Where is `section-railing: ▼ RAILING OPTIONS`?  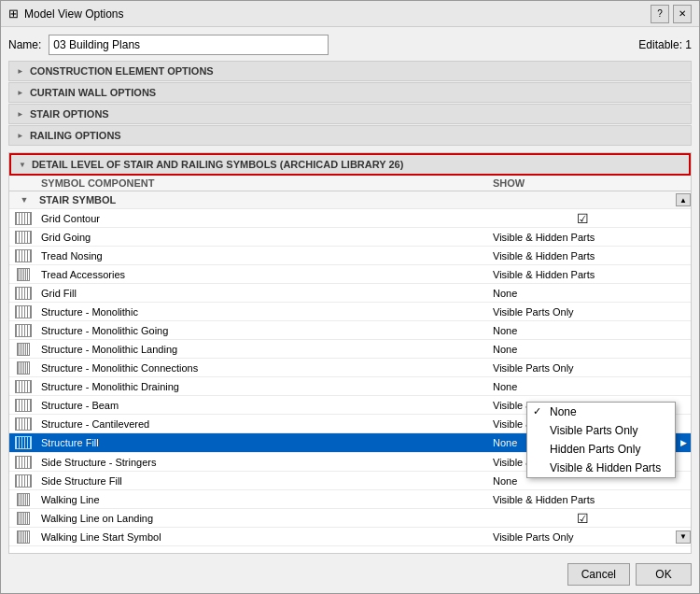 section-railing: ▼ RAILING OPTIONS is located at coordinates (350, 135).